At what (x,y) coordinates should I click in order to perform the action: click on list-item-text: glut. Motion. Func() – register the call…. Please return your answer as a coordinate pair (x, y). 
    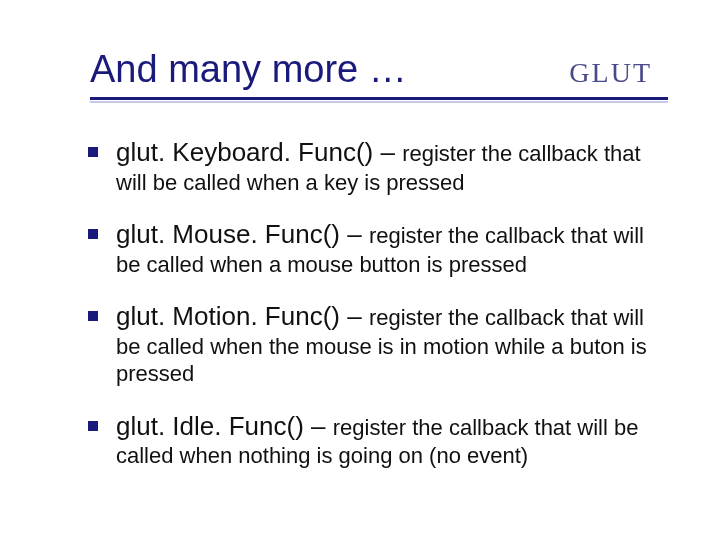
    Looking at the image, I should click on (388, 344).